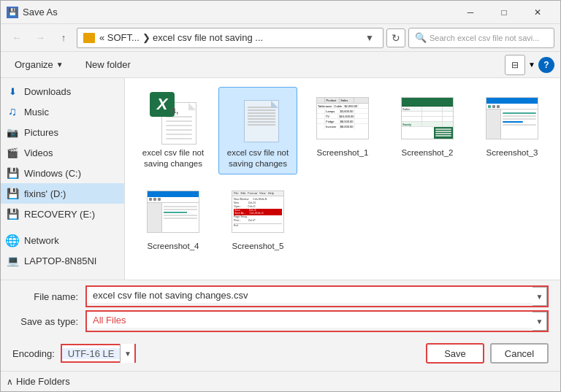 The height and width of the screenshot is (392, 561). I want to click on screenshot1-icon: Product Sales Tablename Cable $2,000.00, so click(343, 118).